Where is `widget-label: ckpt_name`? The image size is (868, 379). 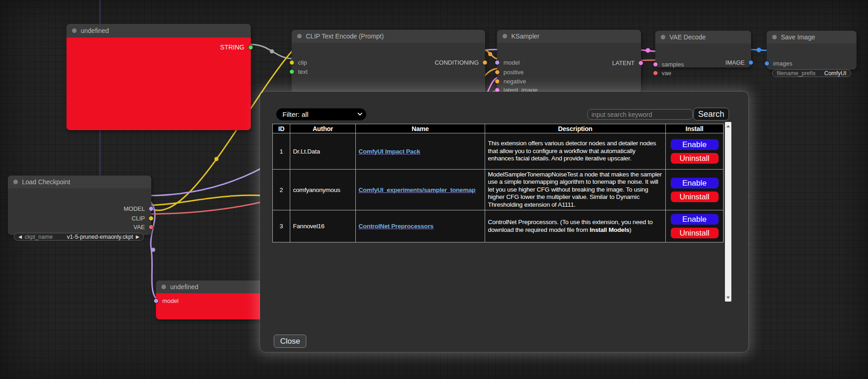 widget-label: ckpt_name is located at coordinates (39, 237).